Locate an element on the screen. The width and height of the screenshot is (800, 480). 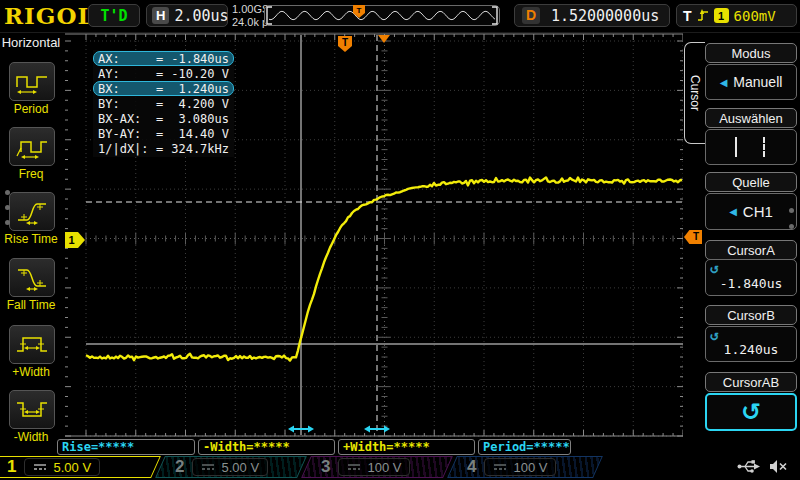
cursor-readout-panel: AX:=-1.840us AY:=-10.20 V BX:=1.240us BY… is located at coordinates (164, 104).